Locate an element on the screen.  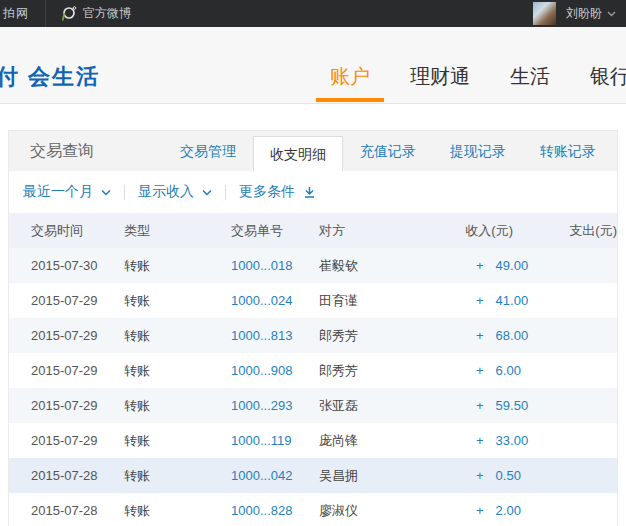
table-row: 2015-07-29 转账 1000...024 田育谨 +41.00 is located at coordinates (313, 300).